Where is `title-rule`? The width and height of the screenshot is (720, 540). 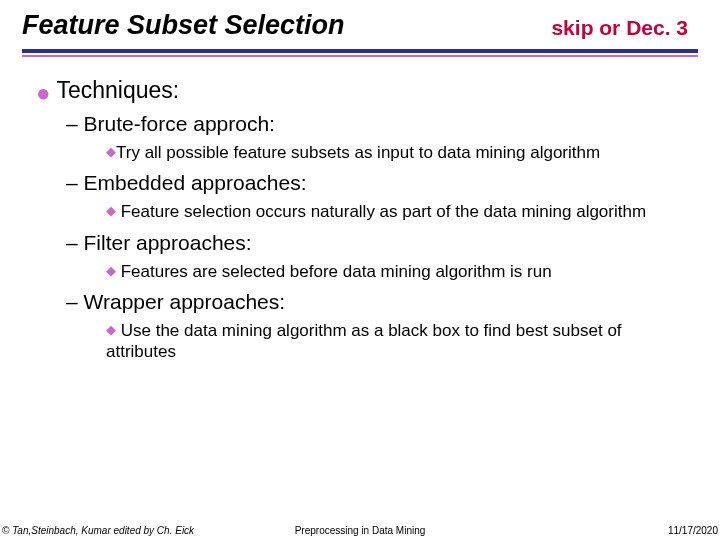 title-rule is located at coordinates (360, 53).